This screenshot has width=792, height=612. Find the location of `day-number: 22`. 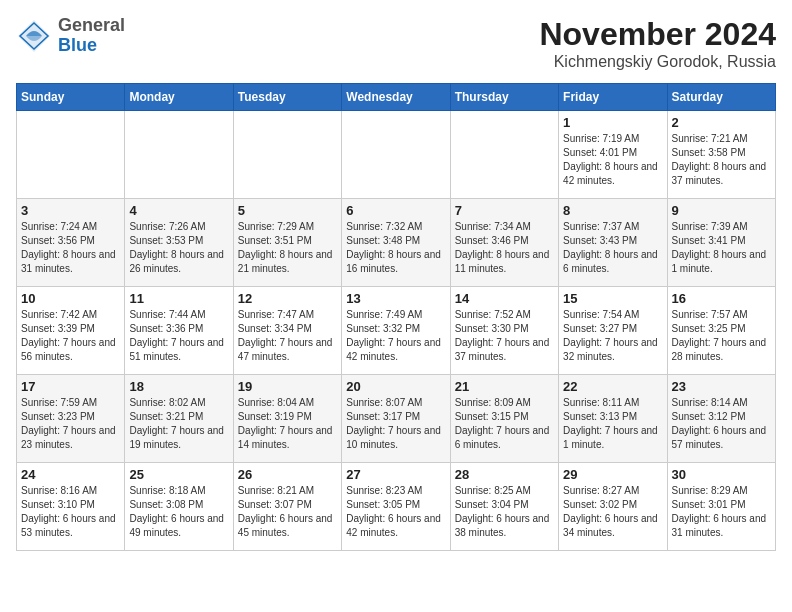

day-number: 22 is located at coordinates (612, 386).